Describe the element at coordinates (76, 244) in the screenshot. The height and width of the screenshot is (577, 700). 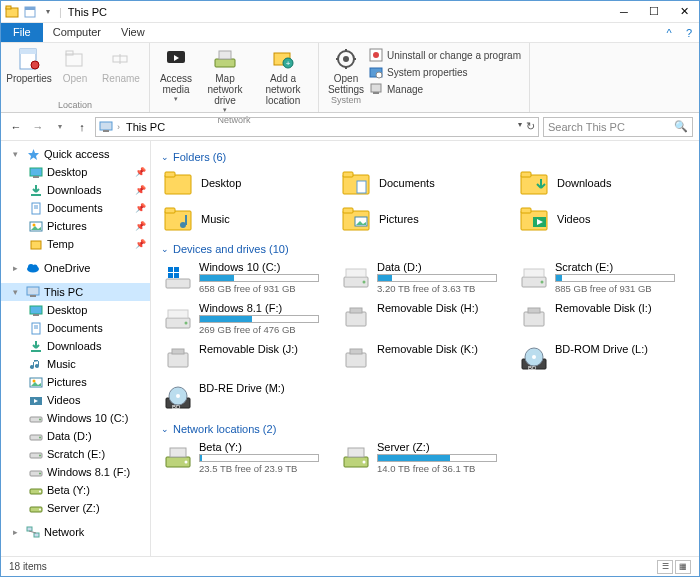
I see `nav-qa-item: Temp📌` at that location.